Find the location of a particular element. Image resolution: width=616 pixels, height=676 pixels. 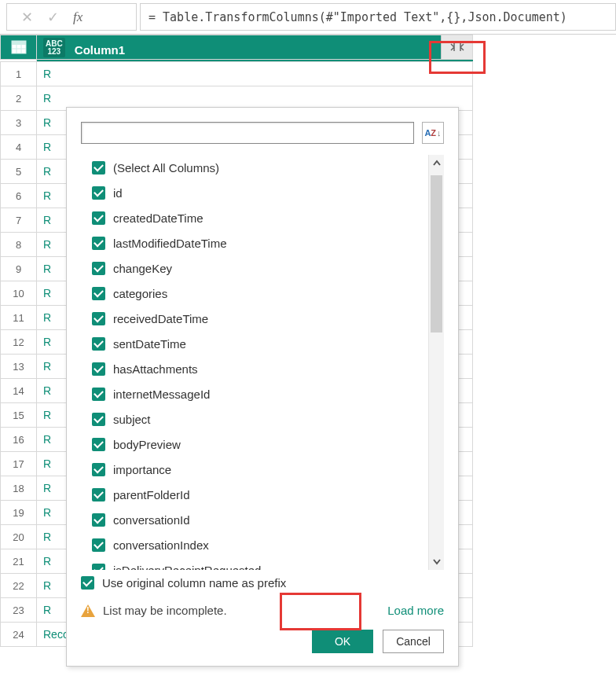

row-number: 8 is located at coordinates (19, 245).